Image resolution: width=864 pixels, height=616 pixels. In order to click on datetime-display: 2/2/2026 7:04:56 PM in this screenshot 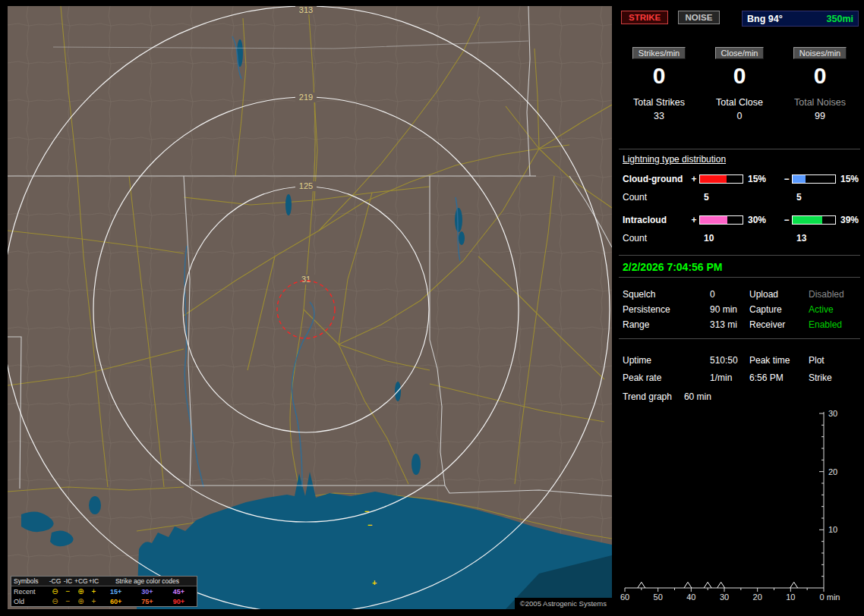, I will do `click(739, 266)`.